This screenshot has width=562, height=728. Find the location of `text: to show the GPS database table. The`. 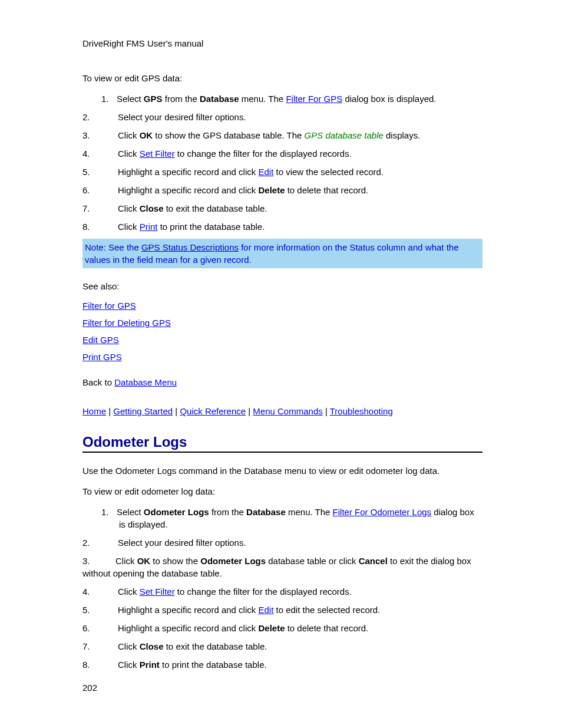

text: to show the GPS database table. The is located at coordinates (229, 136).